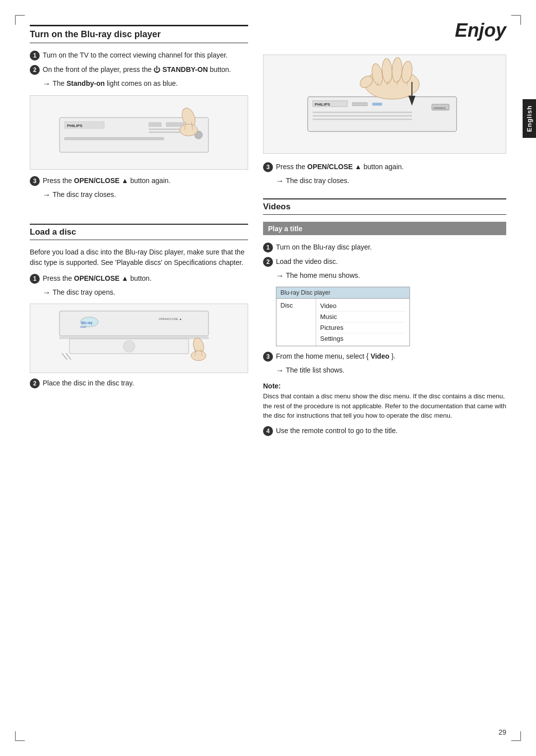  What do you see at coordinates (343, 322) in the screenshot?
I see `menu-body: Disc Video Music Pictures Settings` at bounding box center [343, 322].